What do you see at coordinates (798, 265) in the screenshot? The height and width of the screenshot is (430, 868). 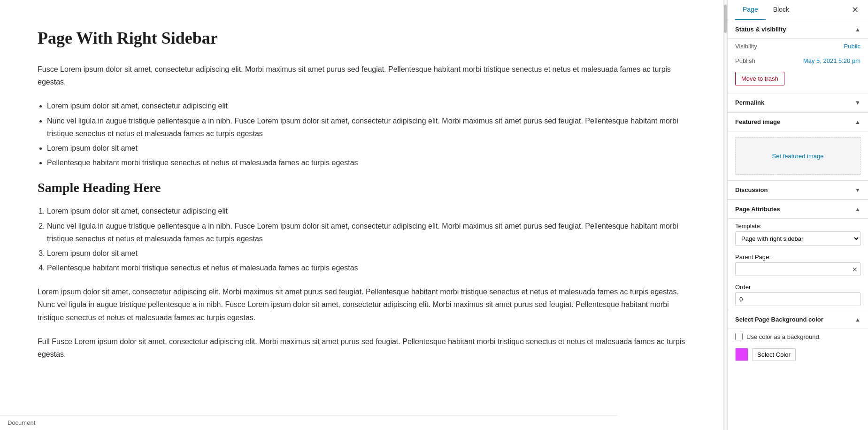 I see `parent-page-field-group: Parent Page: ✕` at bounding box center [798, 265].